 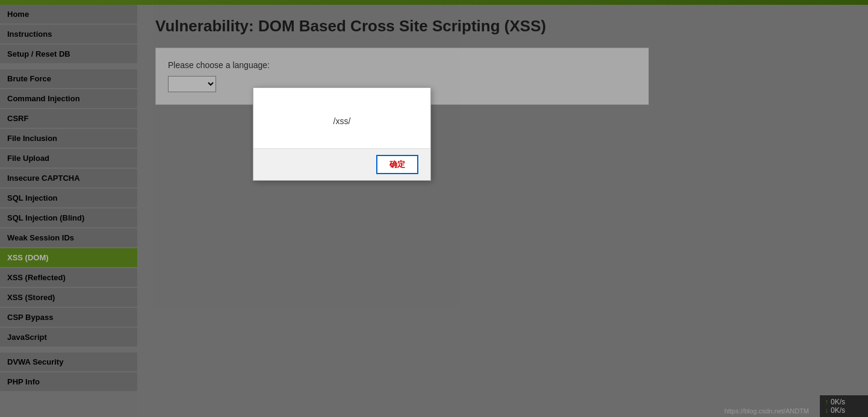 I want to click on modal-footer: 确定, so click(x=342, y=164).